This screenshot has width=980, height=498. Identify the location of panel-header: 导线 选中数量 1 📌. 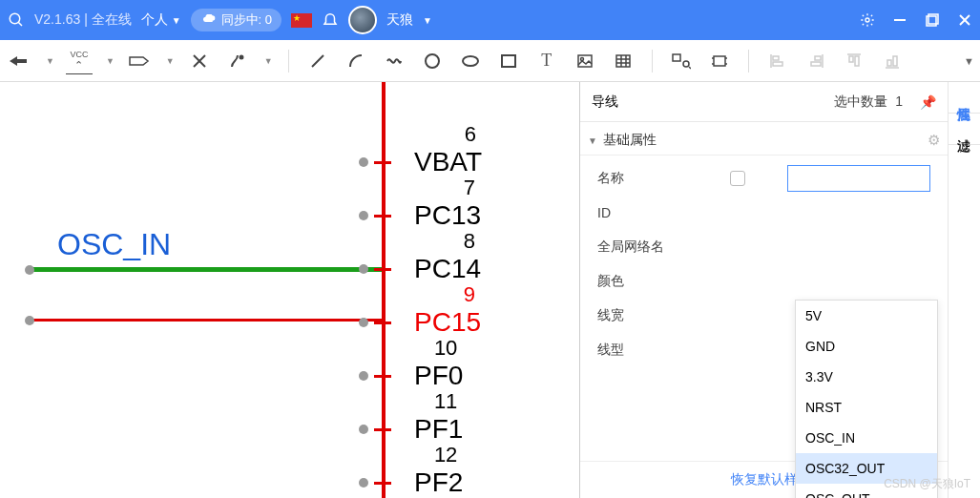
(763, 102).